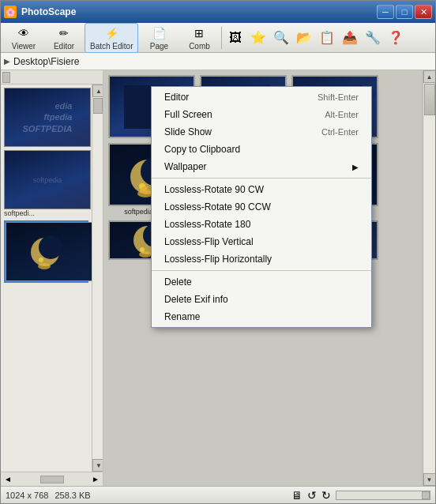 This screenshot has height=504, width=436. Describe the element at coordinates (64, 33) in the screenshot. I see `editor-icon: ✏` at that location.